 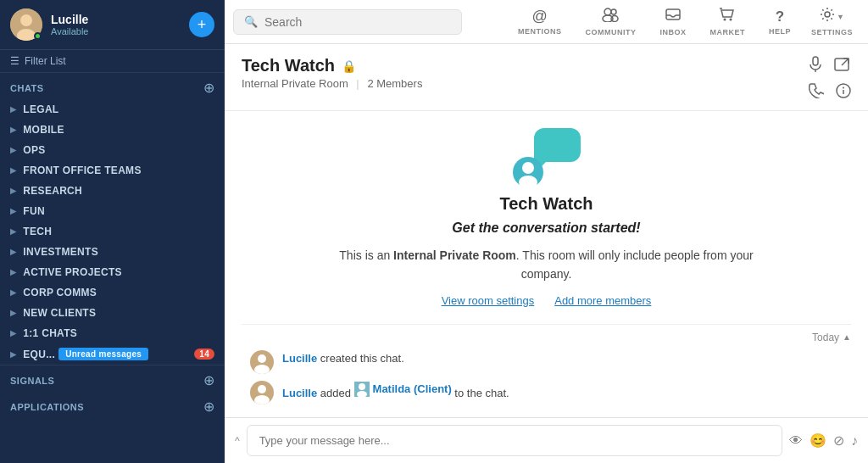 I want to click on inbox-button: INBOX, so click(x=673, y=22).